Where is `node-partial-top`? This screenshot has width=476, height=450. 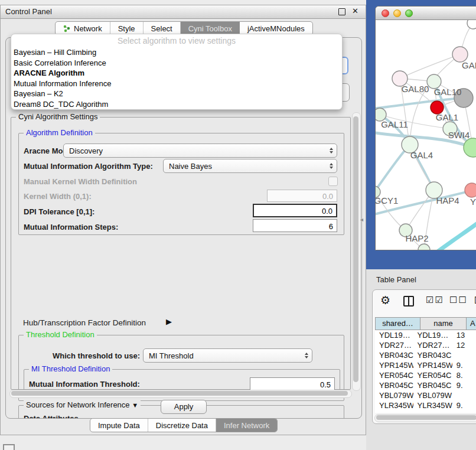 node-partial-top is located at coordinates (471, 25).